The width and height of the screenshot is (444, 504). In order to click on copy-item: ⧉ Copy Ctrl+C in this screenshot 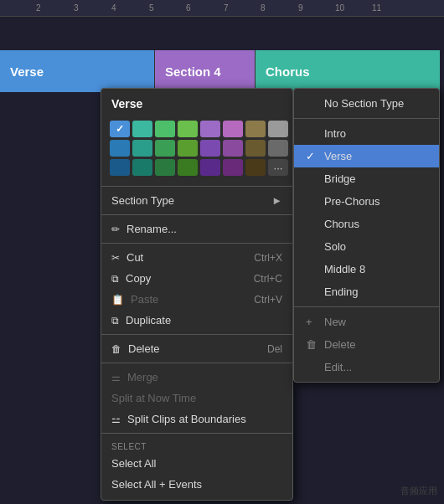, I will do `click(197, 278)`.